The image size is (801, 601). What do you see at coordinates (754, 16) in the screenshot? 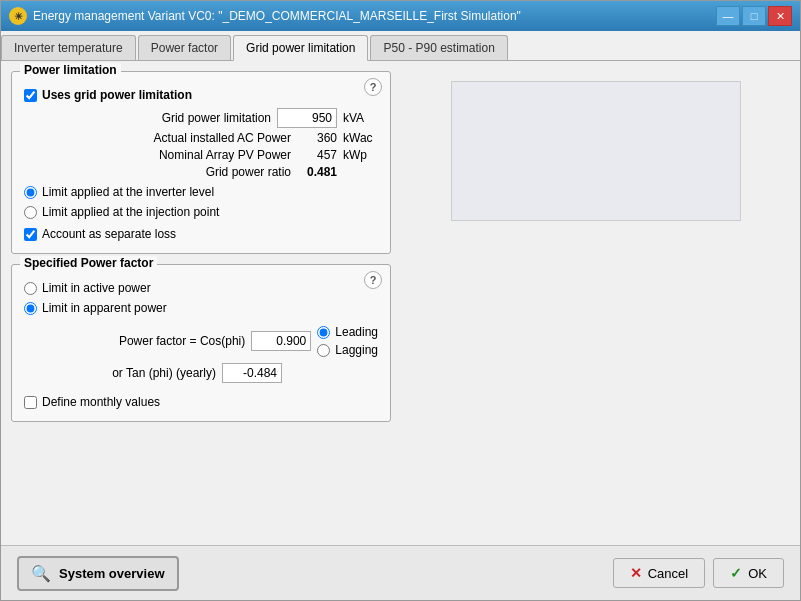
I see `maximize-button: □` at bounding box center [754, 16].